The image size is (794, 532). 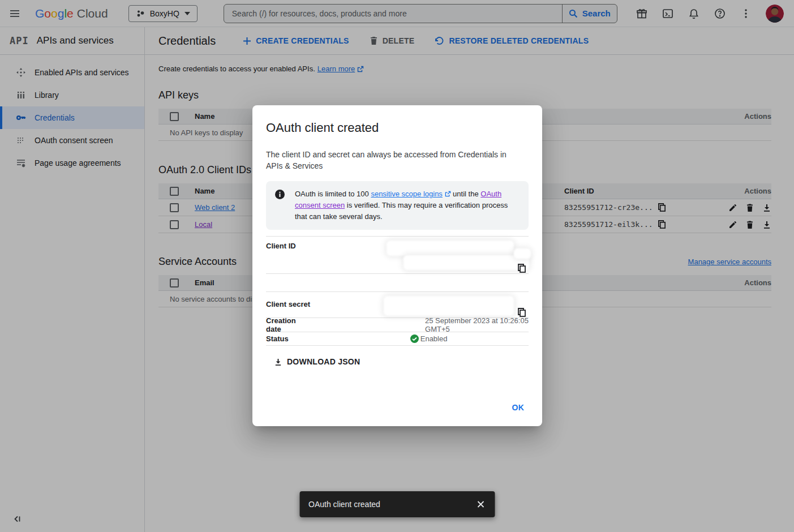 I want to click on row-spacer, so click(x=397, y=283).